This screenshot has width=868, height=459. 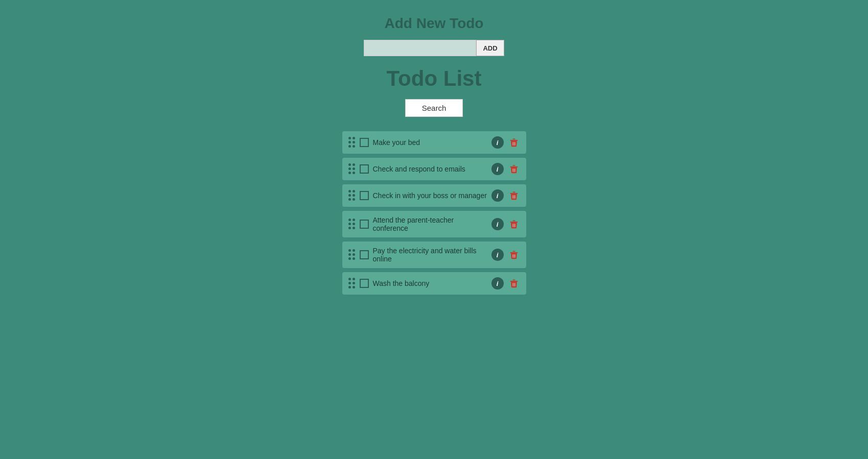 What do you see at coordinates (420, 48) in the screenshot?
I see `add-todo-input` at bounding box center [420, 48].